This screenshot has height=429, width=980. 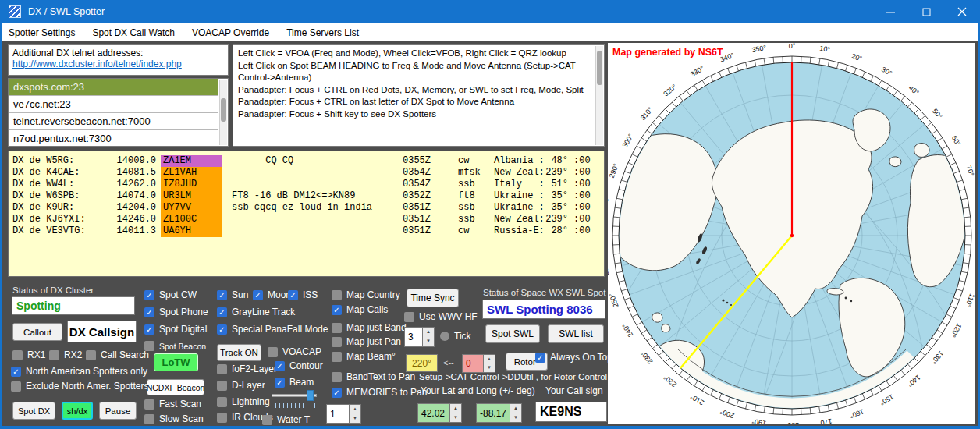 I want to click on stepper-value: 0, so click(x=473, y=363).